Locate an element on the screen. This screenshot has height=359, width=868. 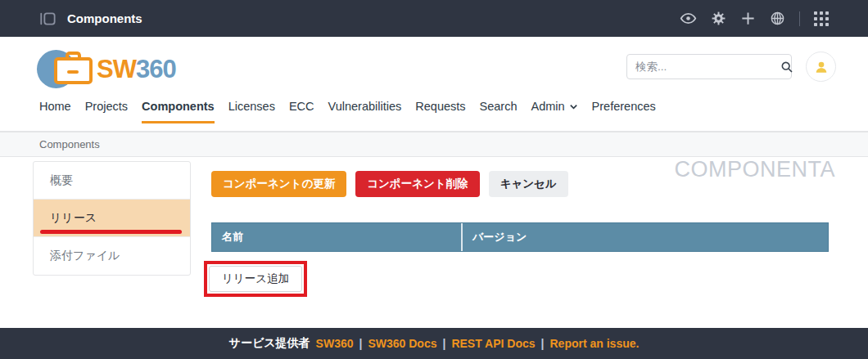
footer-link-report-issue: Report an issue. is located at coordinates (594, 343).